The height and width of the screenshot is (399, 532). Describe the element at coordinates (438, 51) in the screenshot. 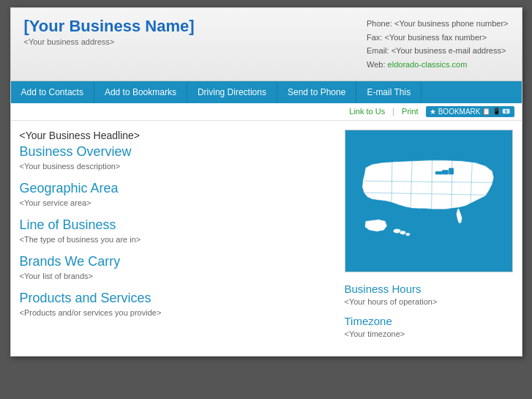

I see `email-info: Email: <Your business e-mail address>` at that location.